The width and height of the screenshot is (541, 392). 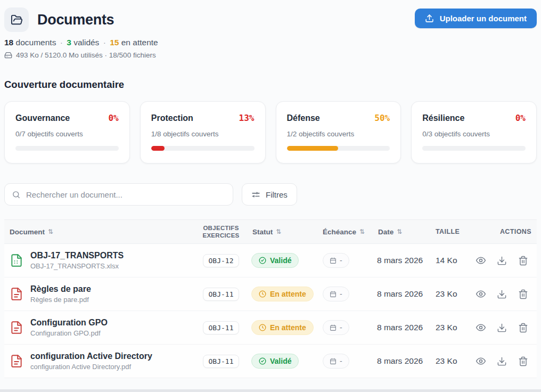 I want to click on clock-icon, so click(x=263, y=328).